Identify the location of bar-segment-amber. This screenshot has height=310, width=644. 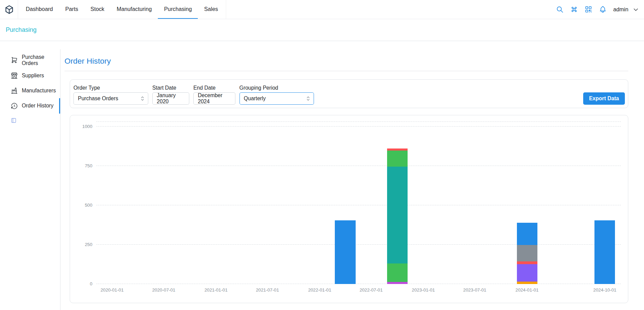
(527, 283).